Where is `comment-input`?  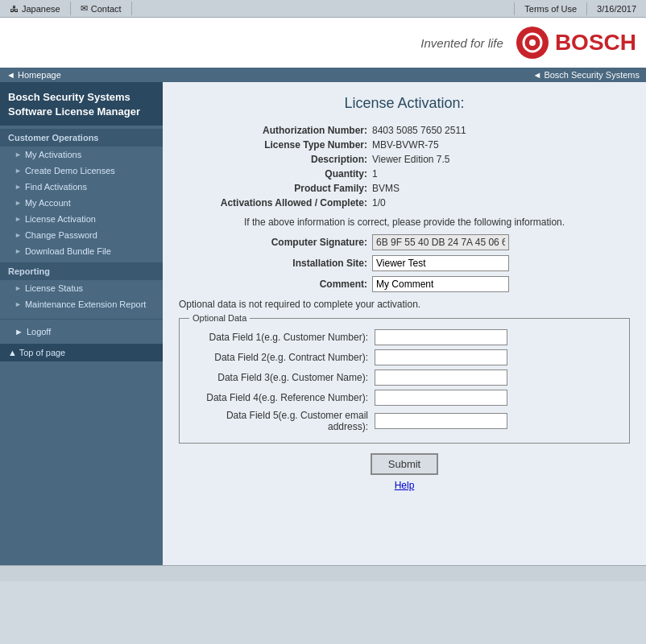 comment-input is located at coordinates (441, 284).